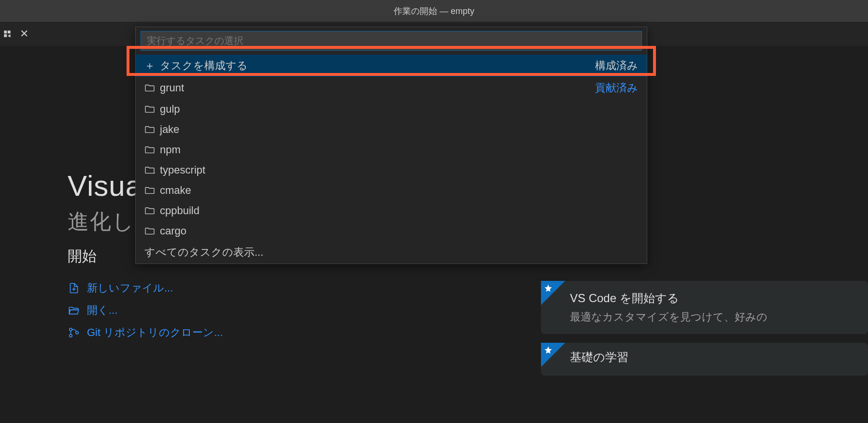  Describe the element at coordinates (434, 11) in the screenshot. I see `window-titlebar: 作業の開始 — empty` at that location.